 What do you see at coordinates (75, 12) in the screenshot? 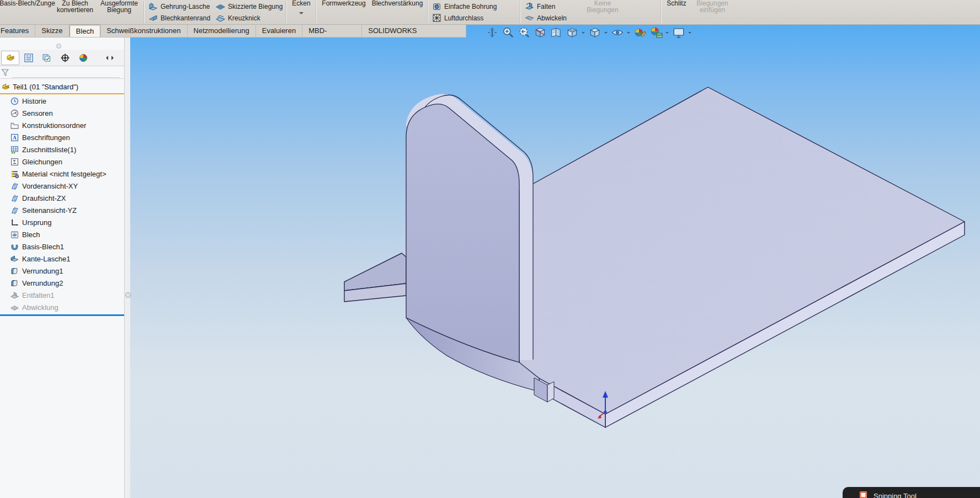
I see `ribbon-button-zu-blech-konvertieren: Zu Blechkonvertieren` at bounding box center [75, 12].